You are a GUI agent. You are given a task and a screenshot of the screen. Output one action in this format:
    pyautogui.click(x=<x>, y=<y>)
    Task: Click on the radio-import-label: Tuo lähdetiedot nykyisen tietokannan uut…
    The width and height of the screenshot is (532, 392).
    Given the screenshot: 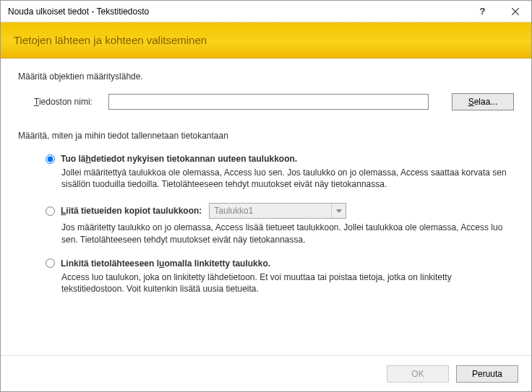 What is the action you would take?
    pyautogui.click(x=179, y=159)
    